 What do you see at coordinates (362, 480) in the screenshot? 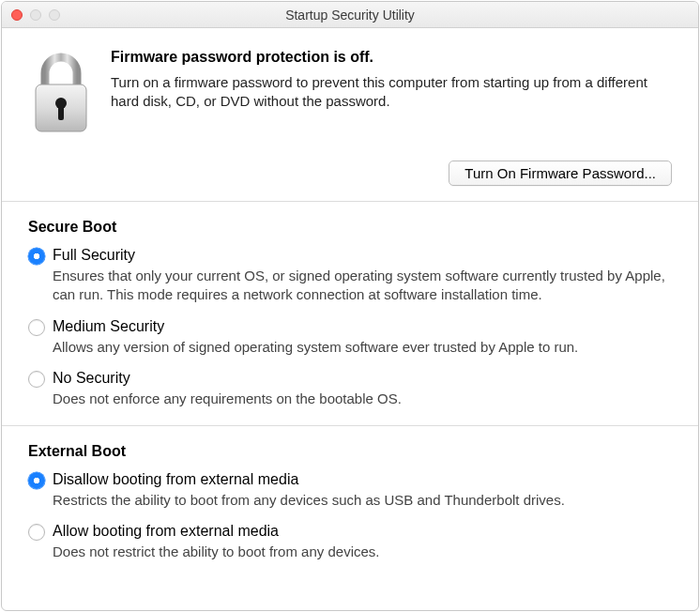
I see `option-title: Disallow booting from external media` at bounding box center [362, 480].